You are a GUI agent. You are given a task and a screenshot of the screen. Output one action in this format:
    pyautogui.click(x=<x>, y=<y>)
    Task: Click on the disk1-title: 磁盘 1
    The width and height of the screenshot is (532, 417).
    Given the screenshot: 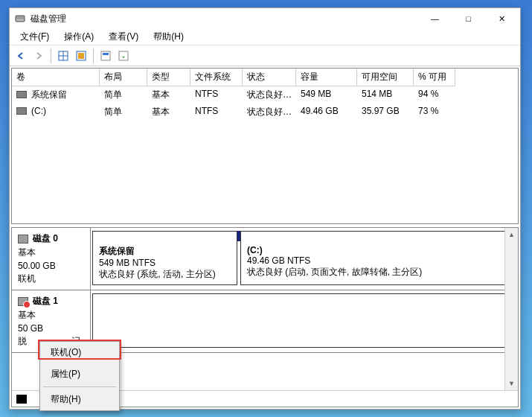 What is the action you would take?
    pyautogui.click(x=45, y=301)
    